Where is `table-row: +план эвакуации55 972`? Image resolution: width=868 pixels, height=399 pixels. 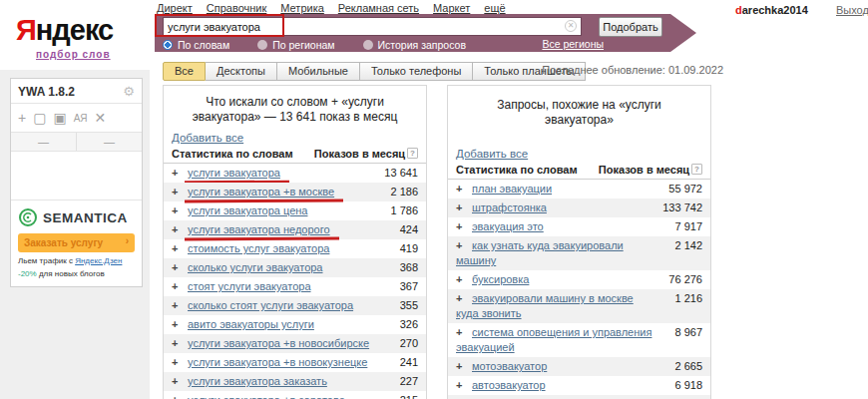 table-row: +план эвакуации55 972 is located at coordinates (579, 190).